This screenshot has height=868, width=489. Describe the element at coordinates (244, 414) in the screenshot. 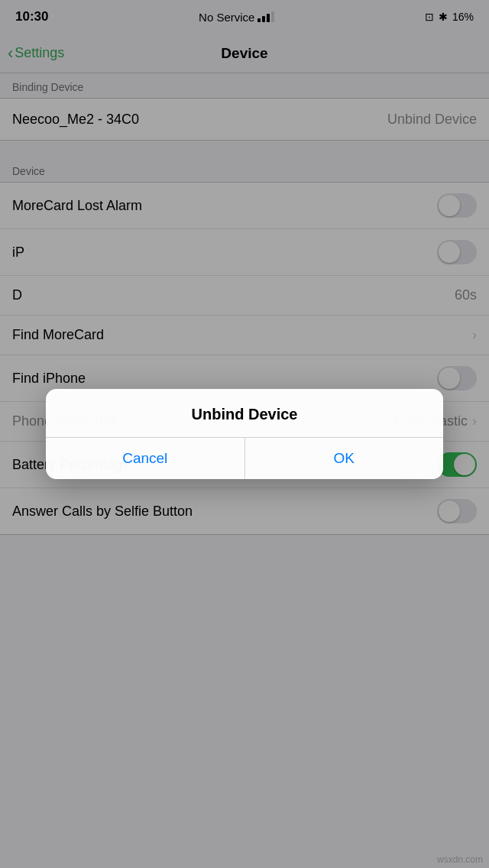

I see `alert-title: Unbind Device` at that location.